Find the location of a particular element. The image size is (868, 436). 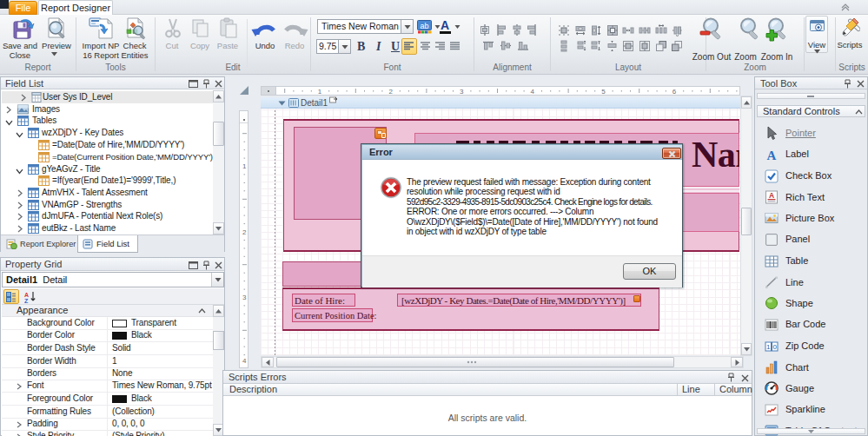

svg-text: 0 is located at coordinates (775, 347).